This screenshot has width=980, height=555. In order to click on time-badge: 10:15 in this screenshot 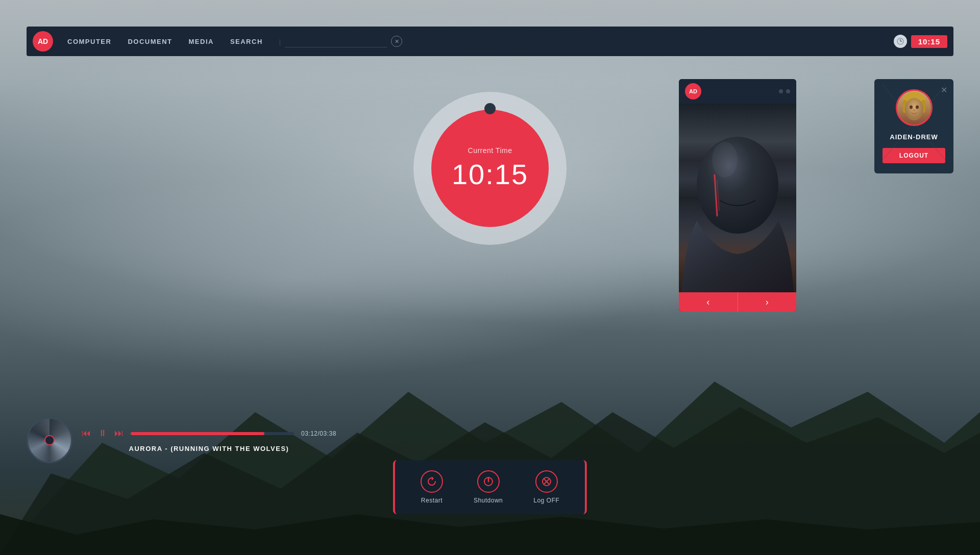, I will do `click(929, 42)`.